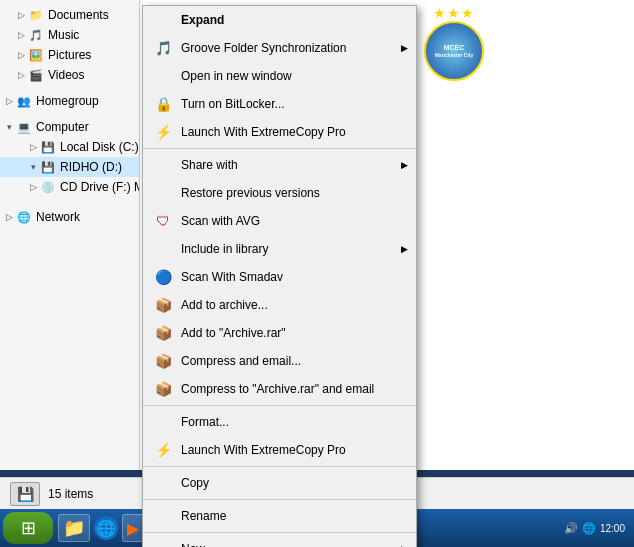 This screenshot has width=634, height=547. I want to click on ctx-sep2, so click(280, 406).